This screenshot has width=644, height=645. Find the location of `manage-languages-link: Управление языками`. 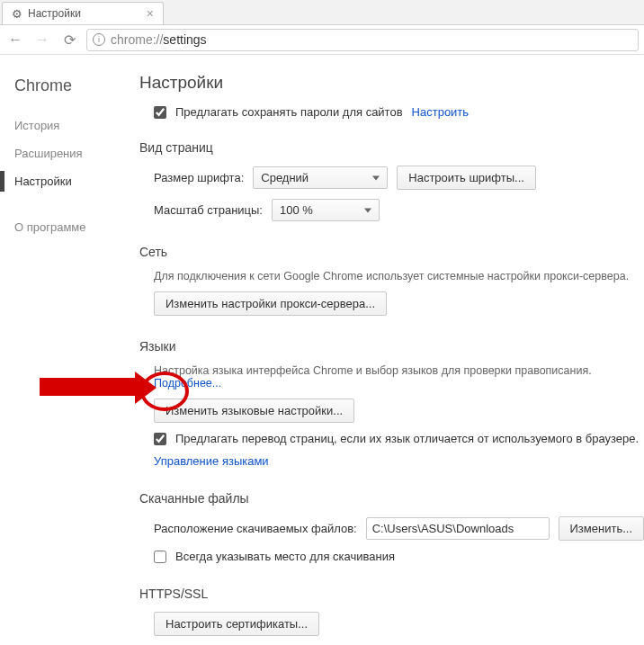

manage-languages-link: Управление языками is located at coordinates (211, 461).